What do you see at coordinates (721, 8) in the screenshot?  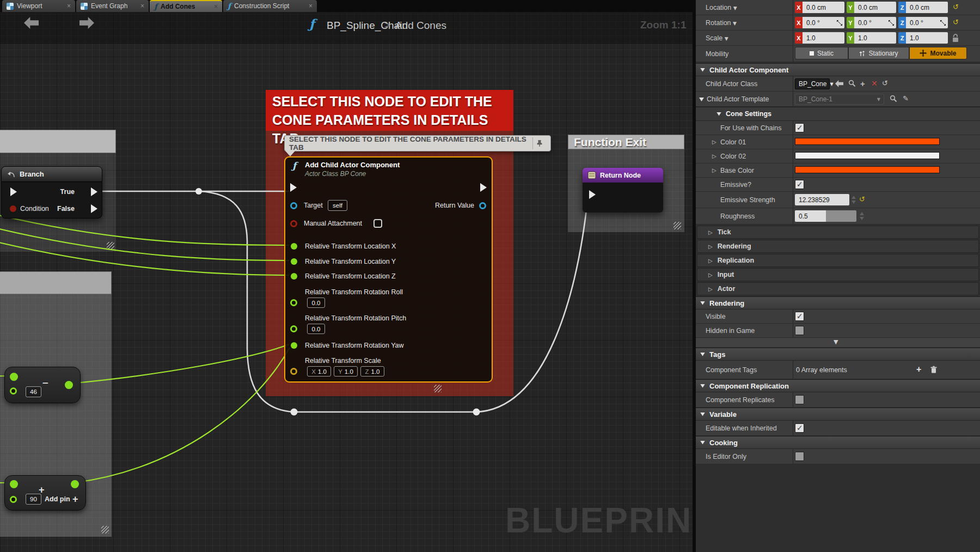 I see `location-label: Location ▼` at bounding box center [721, 8].